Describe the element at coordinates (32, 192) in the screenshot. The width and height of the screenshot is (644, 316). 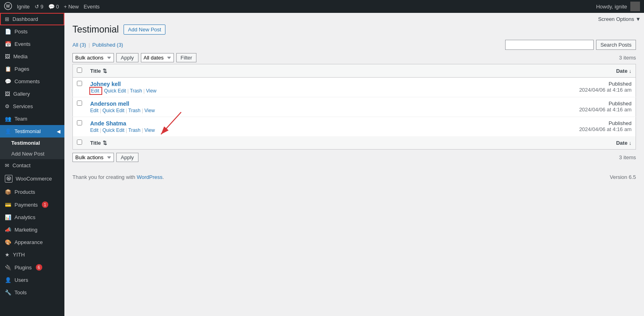
I see `sidebar-item-products: 📦 Products` at that location.